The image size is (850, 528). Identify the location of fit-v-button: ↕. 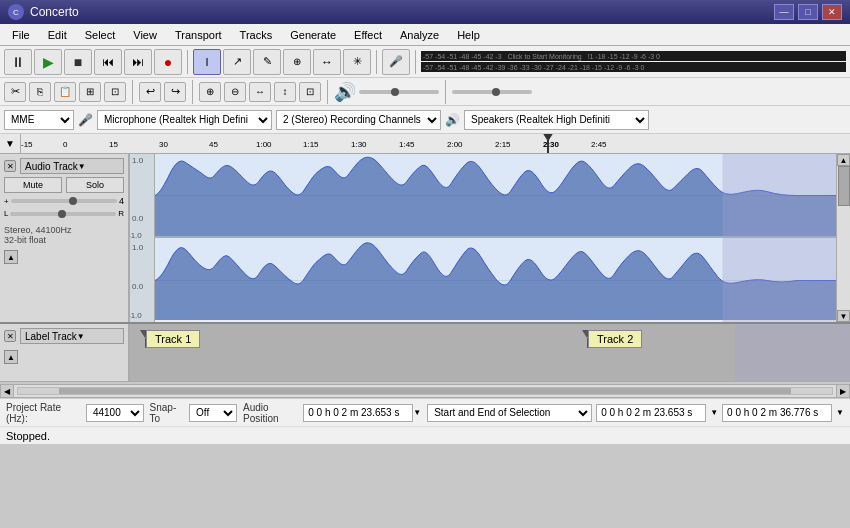
(285, 92).